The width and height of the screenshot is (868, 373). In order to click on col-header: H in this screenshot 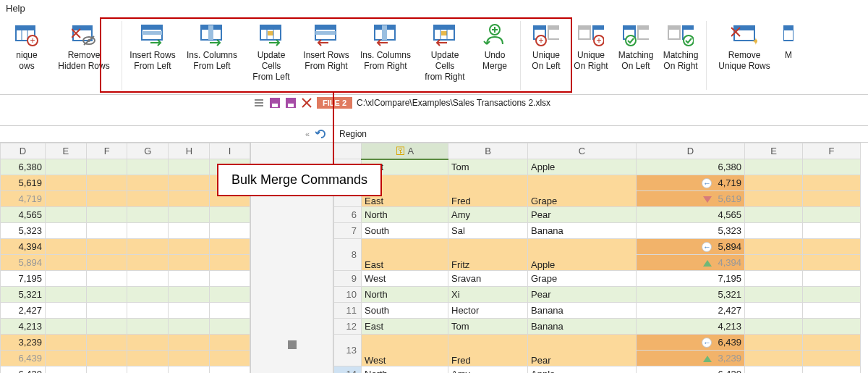, I will do `click(190, 151)`.